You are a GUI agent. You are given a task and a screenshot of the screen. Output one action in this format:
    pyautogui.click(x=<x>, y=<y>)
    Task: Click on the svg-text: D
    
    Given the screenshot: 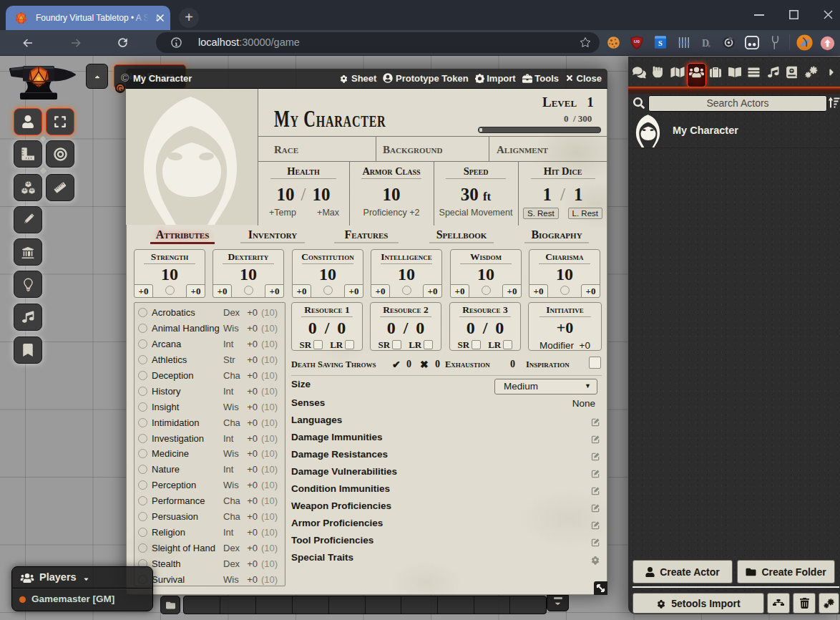 What is the action you would take?
    pyautogui.click(x=705, y=43)
    